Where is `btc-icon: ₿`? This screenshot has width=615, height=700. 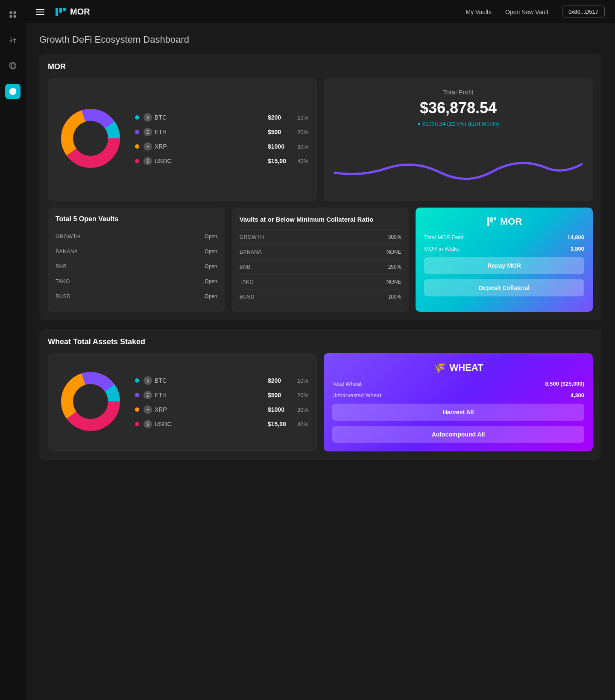 btc-icon: ₿ is located at coordinates (148, 117).